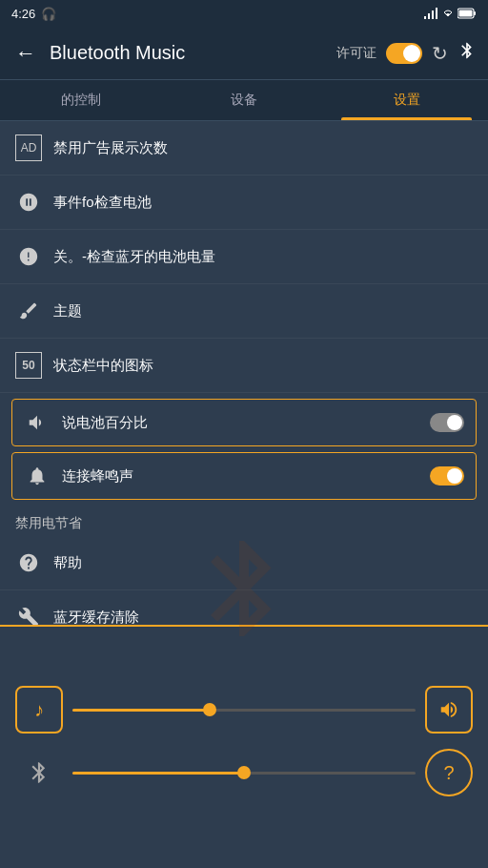  Describe the element at coordinates (404, 53) in the screenshot. I see `permission-toggle` at that location.